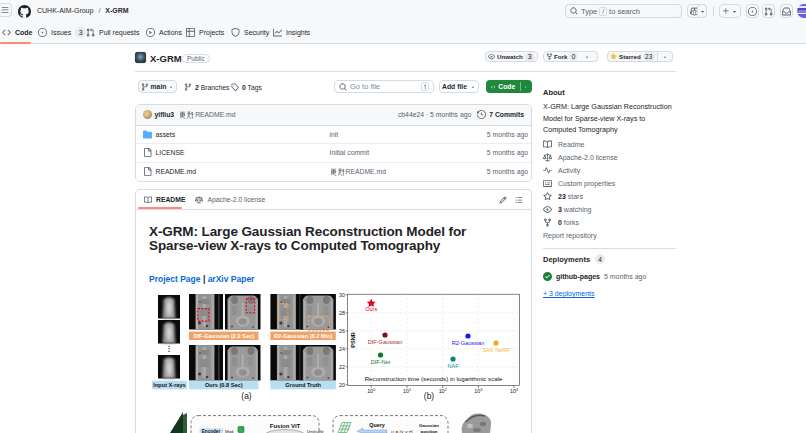  Describe the element at coordinates (496, 350) in the screenshot. I see `svg-text: SAX-NeRF` at that location.